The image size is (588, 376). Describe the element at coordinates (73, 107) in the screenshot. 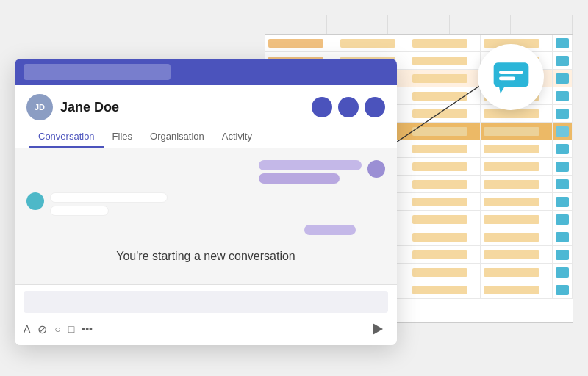

I see `user-left: JD Jane Doe` at that location.